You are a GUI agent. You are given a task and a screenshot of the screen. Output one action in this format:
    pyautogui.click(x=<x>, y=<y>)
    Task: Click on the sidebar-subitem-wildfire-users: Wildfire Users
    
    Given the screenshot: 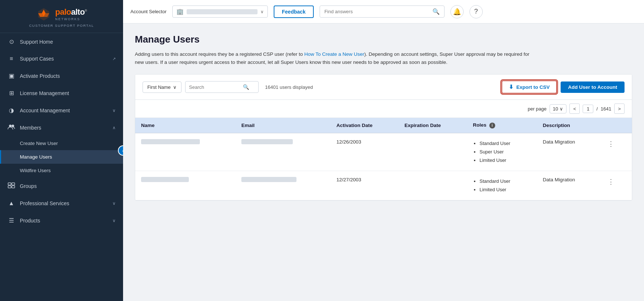 What is the action you would take?
    pyautogui.click(x=62, y=170)
    